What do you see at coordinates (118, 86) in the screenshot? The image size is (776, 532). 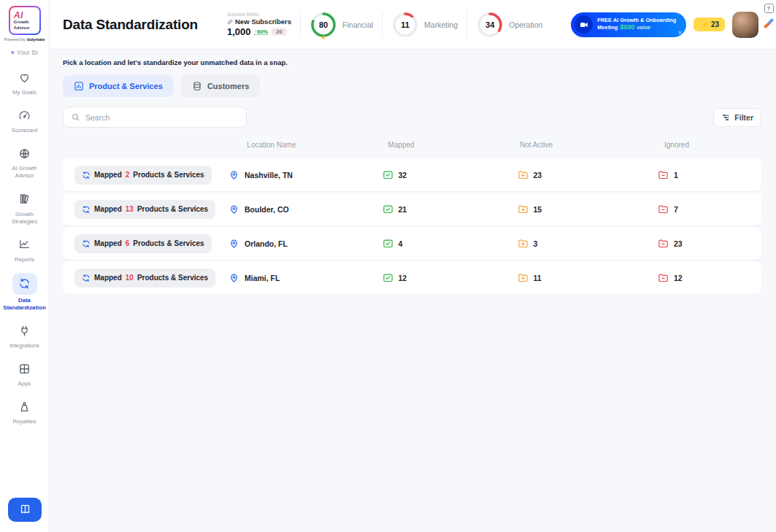 I see `tab-product-services: Product & Services` at bounding box center [118, 86].